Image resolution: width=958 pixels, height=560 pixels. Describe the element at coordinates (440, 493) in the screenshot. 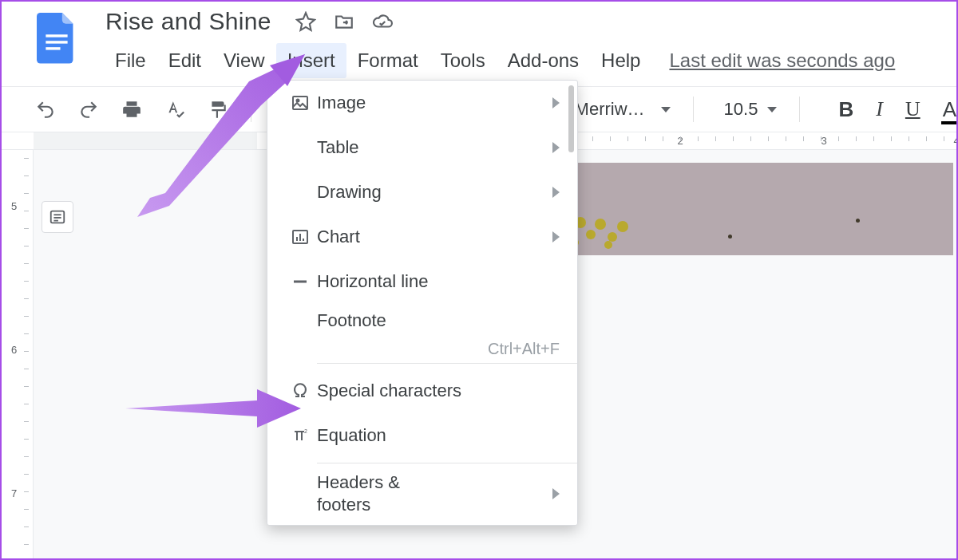

I see `menu-item-label: Headers & footers` at that location.